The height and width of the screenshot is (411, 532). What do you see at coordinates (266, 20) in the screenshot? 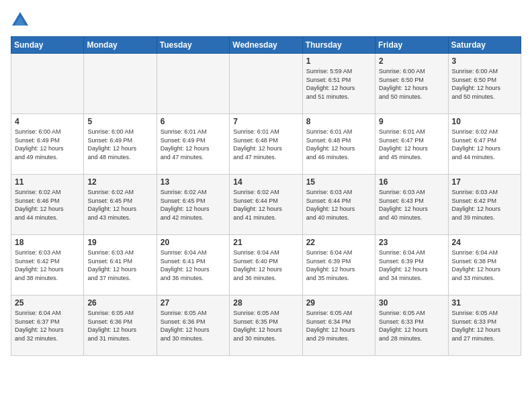
I see `page-header` at bounding box center [266, 20].